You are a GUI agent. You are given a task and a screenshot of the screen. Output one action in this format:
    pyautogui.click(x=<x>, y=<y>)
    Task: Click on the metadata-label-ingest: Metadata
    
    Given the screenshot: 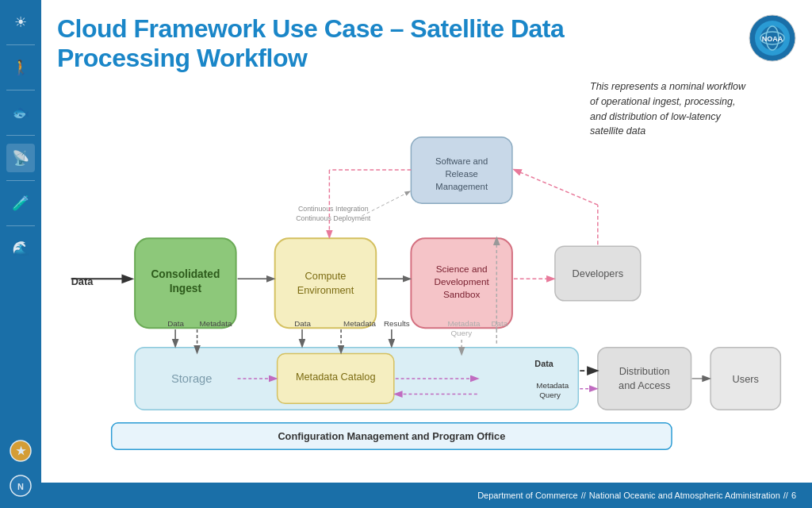 What is the action you would take?
    pyautogui.click(x=216, y=324)
    